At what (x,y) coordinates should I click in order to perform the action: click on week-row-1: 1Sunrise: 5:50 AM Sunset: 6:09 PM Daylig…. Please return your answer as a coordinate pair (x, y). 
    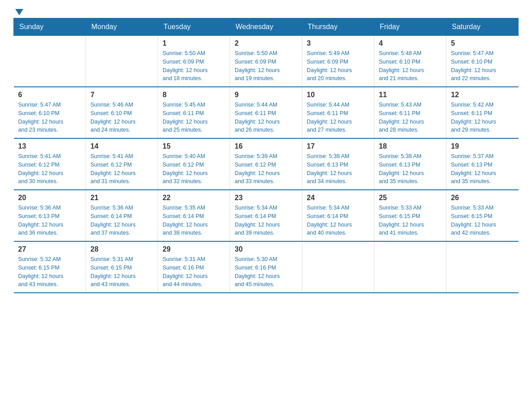
    Looking at the image, I should click on (266, 62).